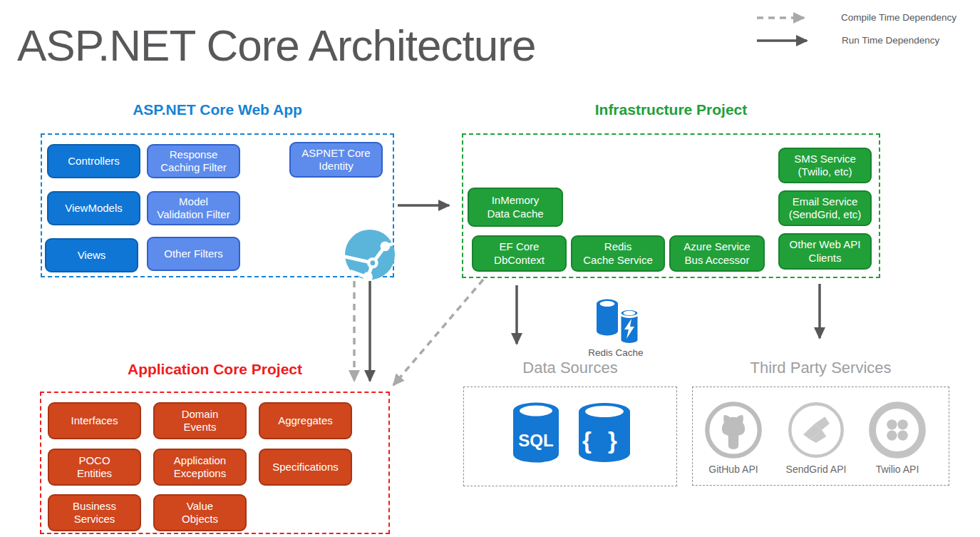  Describe the element at coordinates (215, 369) in the screenshot. I see `appcore-section-title: Application Core Project` at that location.